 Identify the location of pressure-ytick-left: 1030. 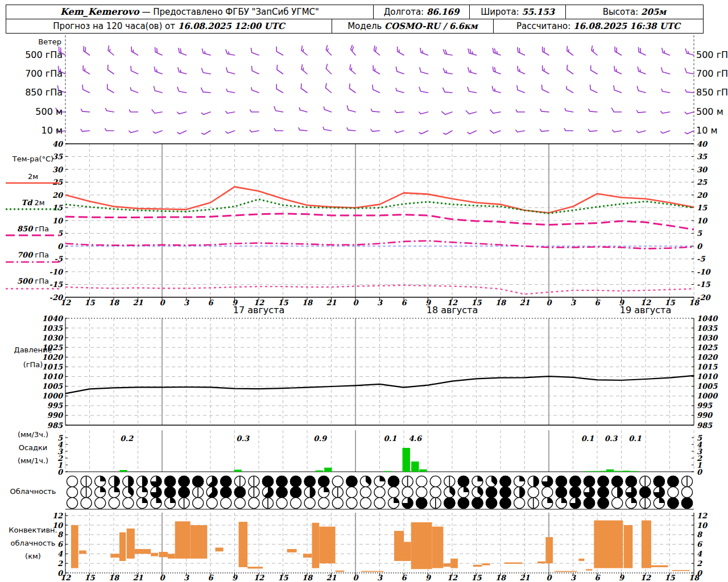
(53, 338).